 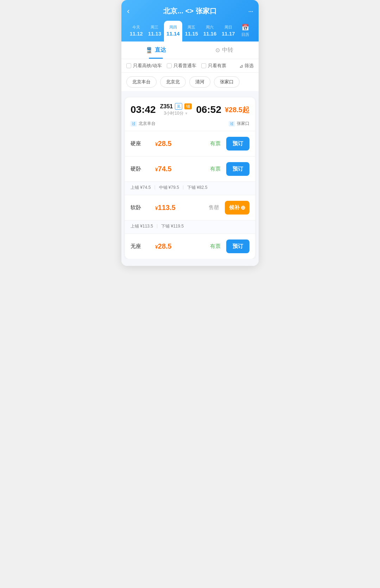 What do you see at coordinates (234, 207) in the screenshot?
I see `waitlist-label: 候补` at bounding box center [234, 207].